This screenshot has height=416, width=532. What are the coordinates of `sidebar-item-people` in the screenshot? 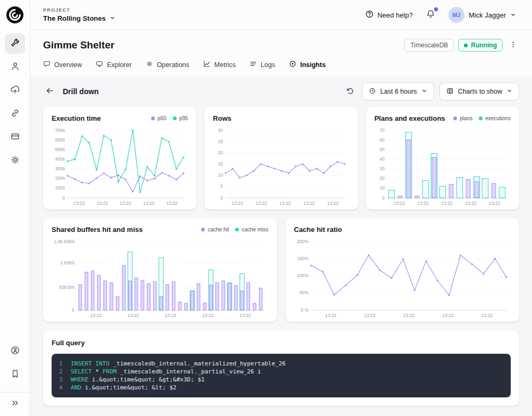 It's located at (15, 67).